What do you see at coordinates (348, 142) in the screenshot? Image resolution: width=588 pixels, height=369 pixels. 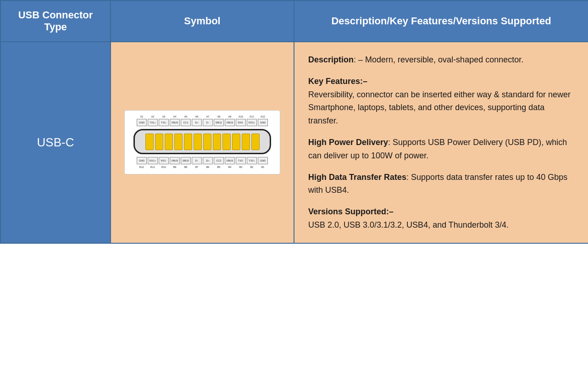 I see `power-label: High Power Delivery` at bounding box center [348, 142].